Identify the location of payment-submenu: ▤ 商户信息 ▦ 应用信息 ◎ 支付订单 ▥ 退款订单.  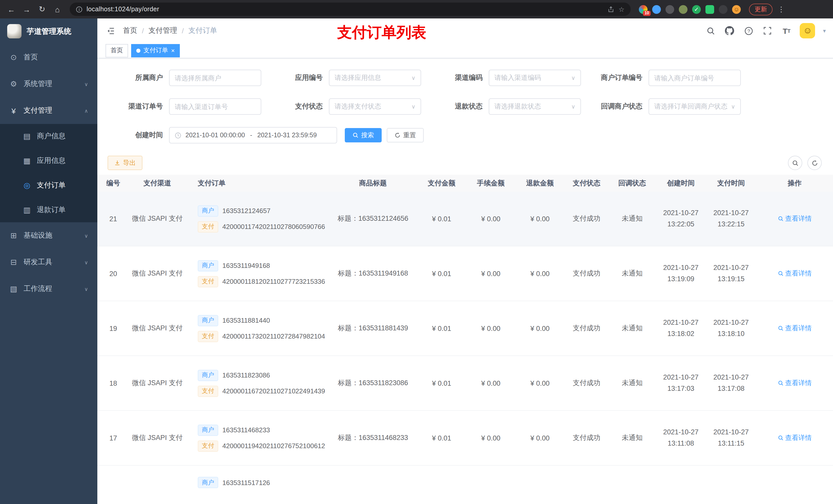
(49, 173).